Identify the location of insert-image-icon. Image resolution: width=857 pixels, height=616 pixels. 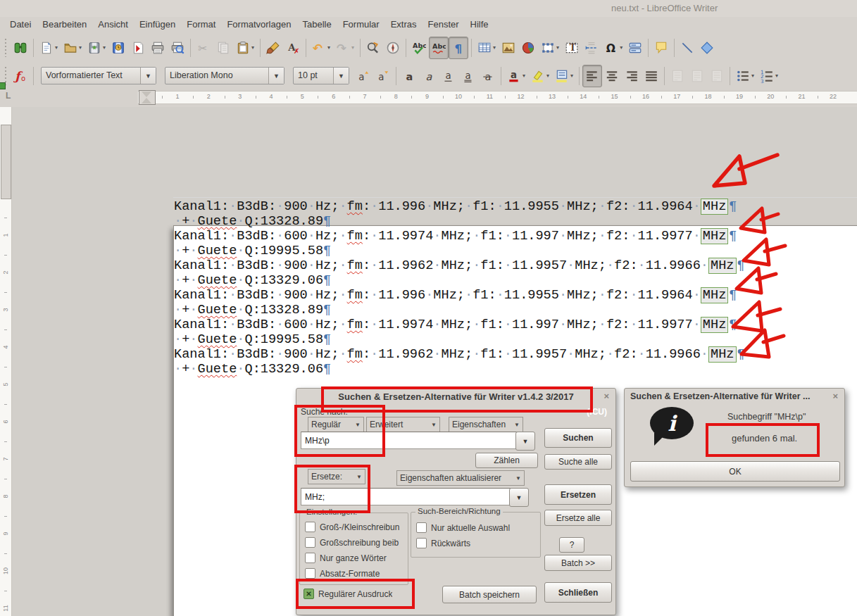
(508, 48).